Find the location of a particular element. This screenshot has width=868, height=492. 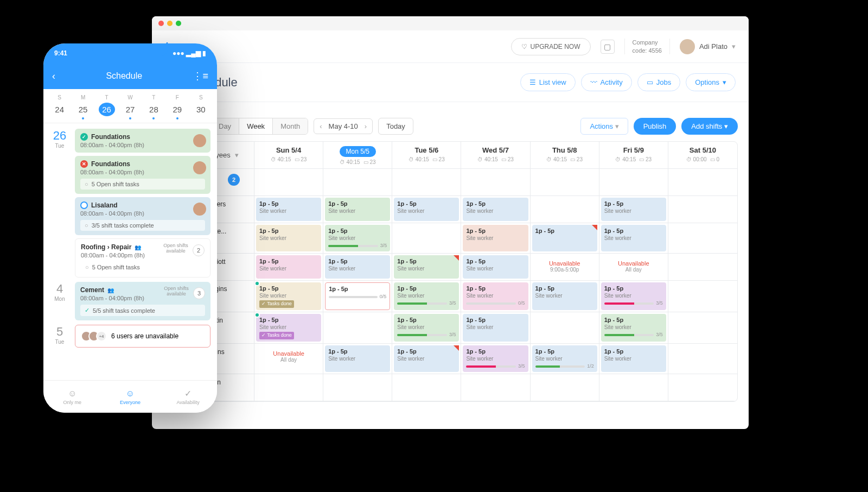

shift-card: ✕Foundations 08:00am - 04:00pm (8h) ○ 5 … is located at coordinates (143, 175).